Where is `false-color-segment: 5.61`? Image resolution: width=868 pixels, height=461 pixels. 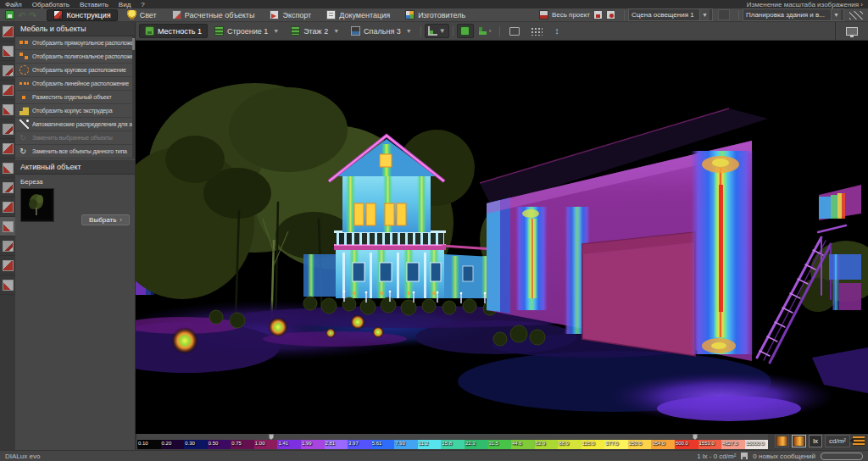
false-color-segment: 5.61 is located at coordinates (383, 444).